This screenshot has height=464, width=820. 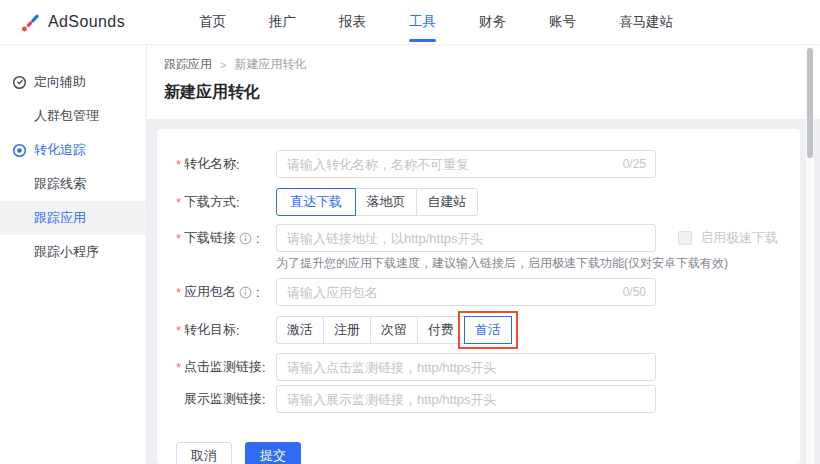 What do you see at coordinates (352, 22) in the screenshot?
I see `nav-item-reports: 报表` at bounding box center [352, 22].